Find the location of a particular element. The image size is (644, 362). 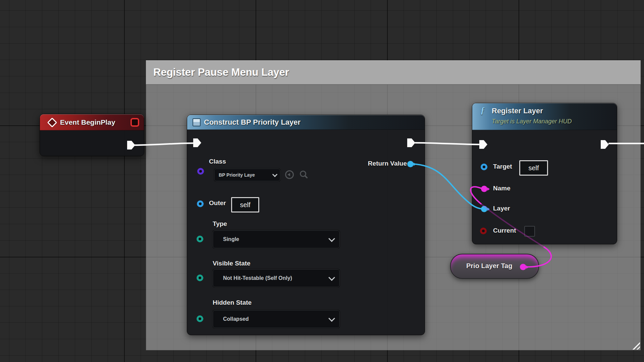

layer-pin is located at coordinates (484, 209).